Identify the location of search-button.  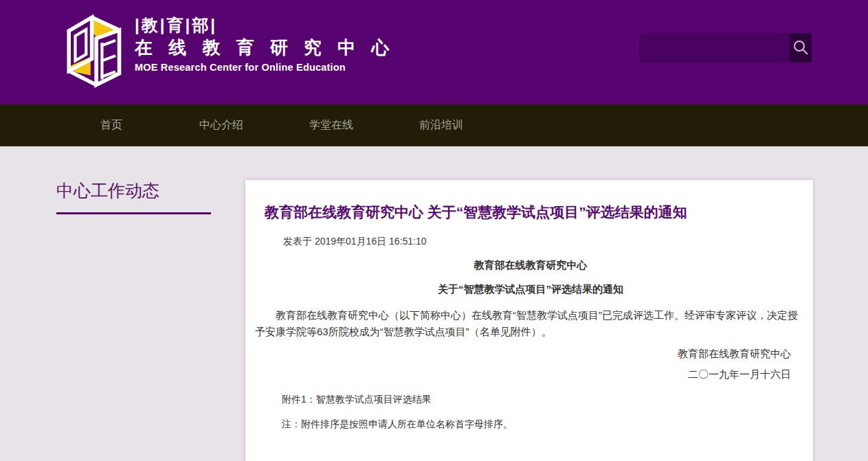
(801, 48).